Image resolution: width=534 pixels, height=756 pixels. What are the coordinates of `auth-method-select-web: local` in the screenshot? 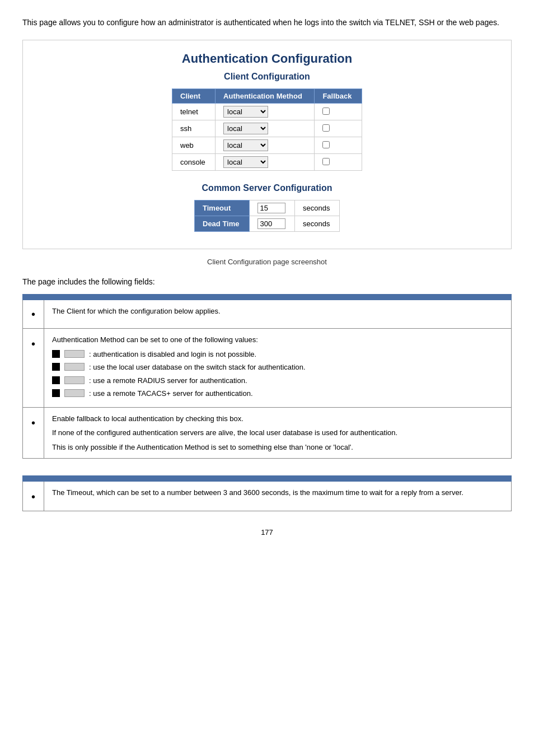 It's located at (246, 146).